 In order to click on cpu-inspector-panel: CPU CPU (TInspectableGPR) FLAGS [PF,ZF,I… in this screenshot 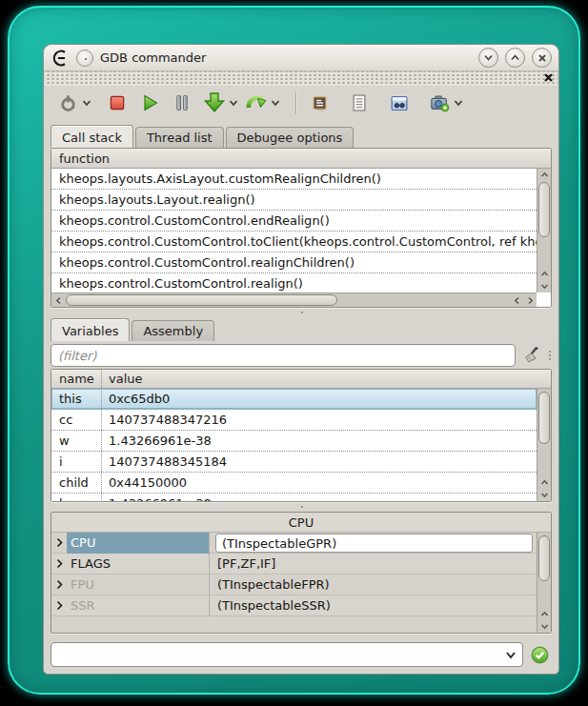, I will do `click(301, 573)`.